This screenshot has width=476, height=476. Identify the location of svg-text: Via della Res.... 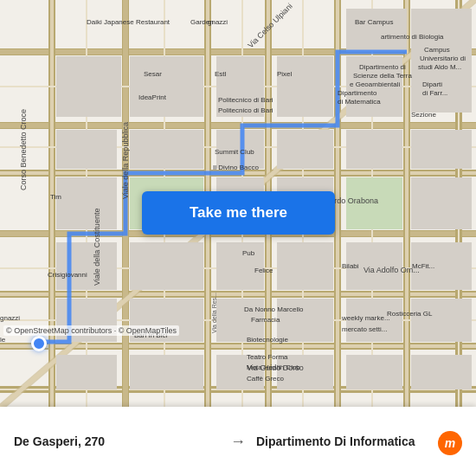
(215, 313).